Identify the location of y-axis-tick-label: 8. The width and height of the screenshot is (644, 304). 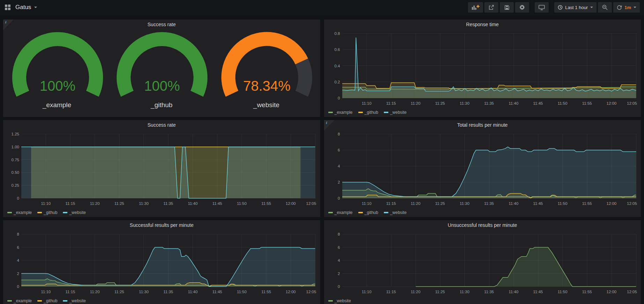
(12, 234).